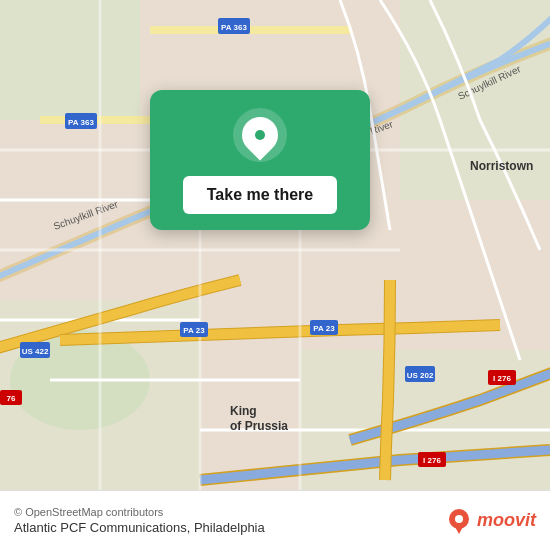 Image resolution: width=550 pixels, height=550 pixels. Describe the element at coordinates (459, 521) in the screenshot. I see `moovit-icon` at that location.